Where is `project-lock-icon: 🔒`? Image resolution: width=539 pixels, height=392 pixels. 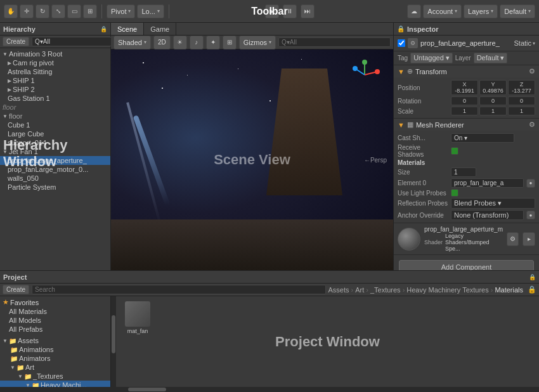 project-lock-icon: 🔒 is located at coordinates (533, 277).